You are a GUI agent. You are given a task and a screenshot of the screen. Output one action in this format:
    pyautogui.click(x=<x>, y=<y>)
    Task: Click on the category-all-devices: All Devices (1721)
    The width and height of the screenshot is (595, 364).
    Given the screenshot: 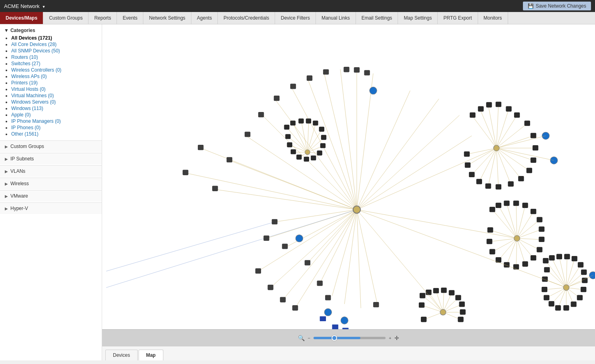 What is the action you would take?
    pyautogui.click(x=56, y=38)
    